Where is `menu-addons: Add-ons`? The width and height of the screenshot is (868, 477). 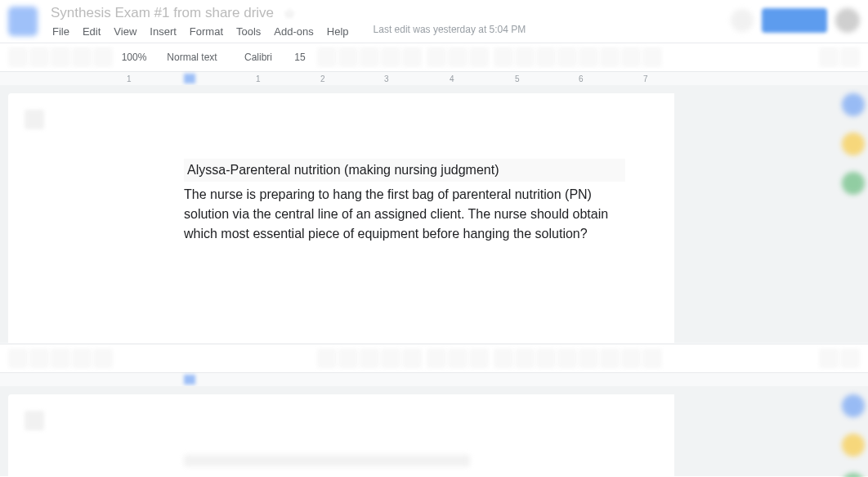
menu-addons: Add-ons is located at coordinates (293, 31).